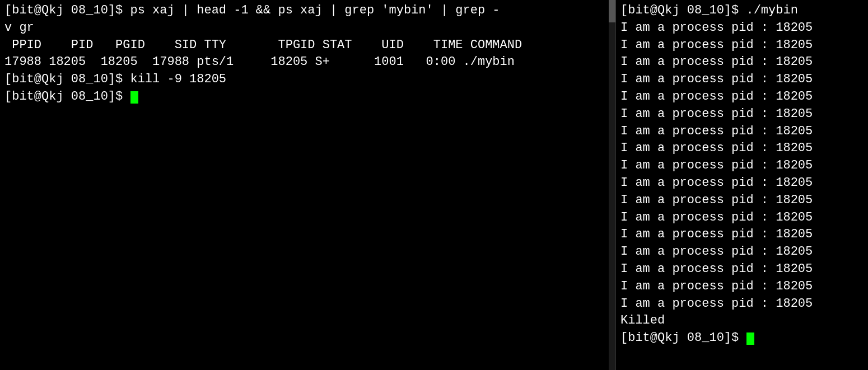  I want to click on scrollbar, so click(612, 185).